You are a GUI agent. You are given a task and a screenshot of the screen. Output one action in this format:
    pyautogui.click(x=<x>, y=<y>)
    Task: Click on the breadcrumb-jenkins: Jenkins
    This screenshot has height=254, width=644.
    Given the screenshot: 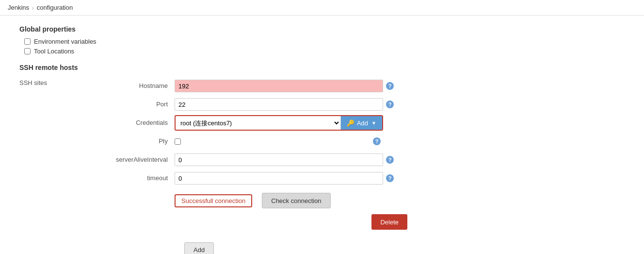 What is the action you would take?
    pyautogui.click(x=18, y=8)
    